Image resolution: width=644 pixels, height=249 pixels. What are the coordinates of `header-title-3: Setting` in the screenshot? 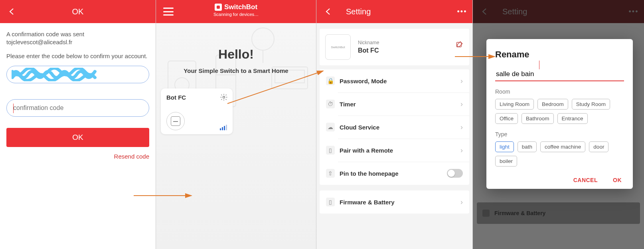 It's located at (358, 12).